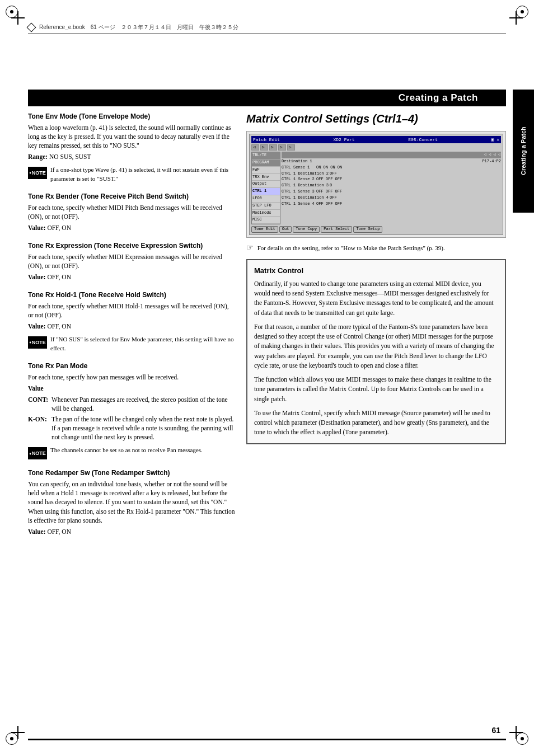 This screenshot has width=534, height=756. Describe the element at coordinates (37, 228) in the screenshot. I see `value-label-rx-bender: Value:` at that location.